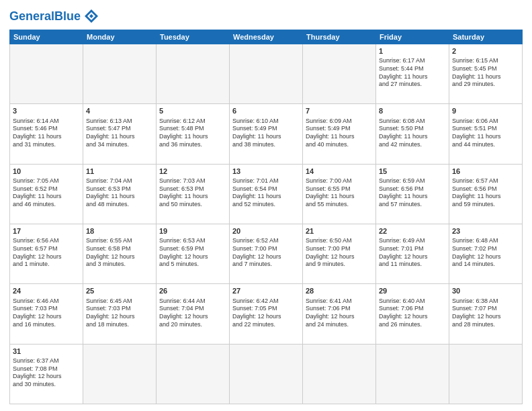  Describe the element at coordinates (193, 231) in the screenshot. I see `day-number: 19` at that location.